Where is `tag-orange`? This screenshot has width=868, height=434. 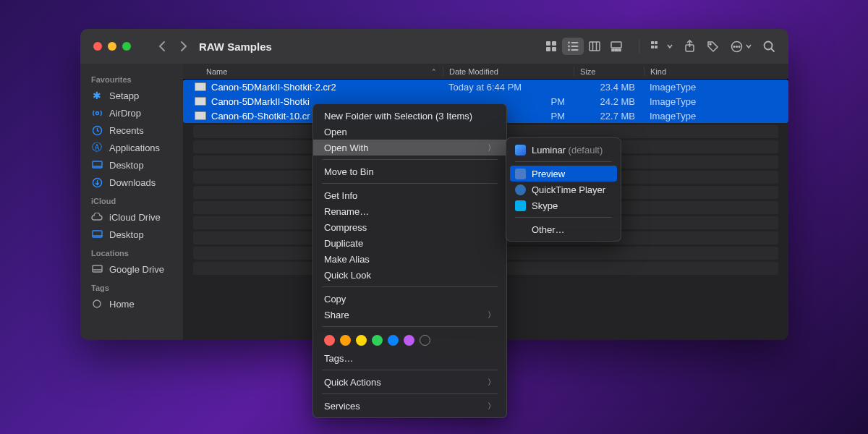 tag-orange is located at coordinates (346, 340).